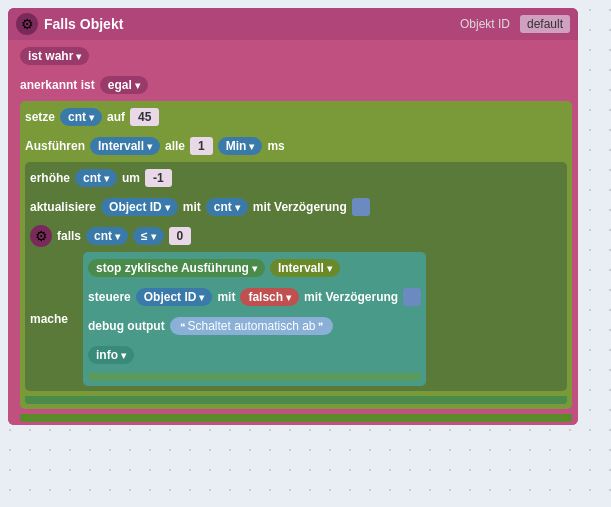 The height and width of the screenshot is (507, 611). I want to click on inner-footer, so click(296, 400).